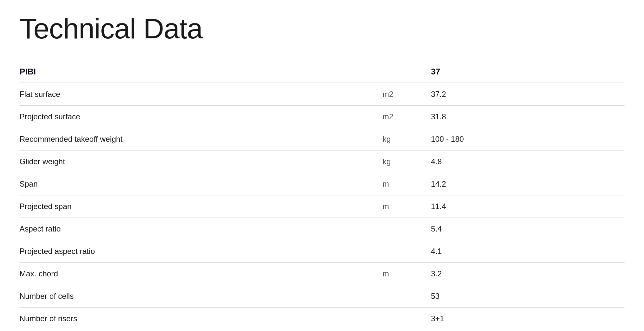 The height and width of the screenshot is (331, 644). What do you see at coordinates (322, 29) in the screenshot?
I see `page-title: Technical Data` at bounding box center [322, 29].